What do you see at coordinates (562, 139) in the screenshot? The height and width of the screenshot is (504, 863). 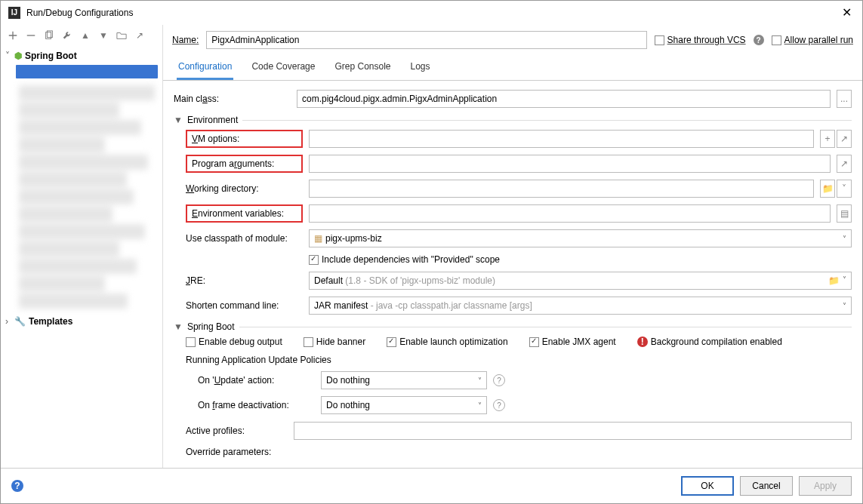 I see `vm-options-input` at bounding box center [562, 139].